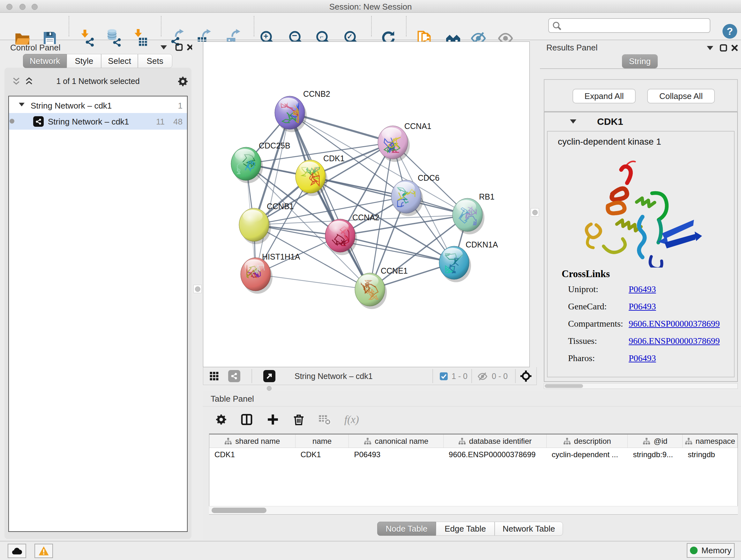  What do you see at coordinates (604, 96) in the screenshot?
I see `expand-all-button: Expand All` at bounding box center [604, 96].